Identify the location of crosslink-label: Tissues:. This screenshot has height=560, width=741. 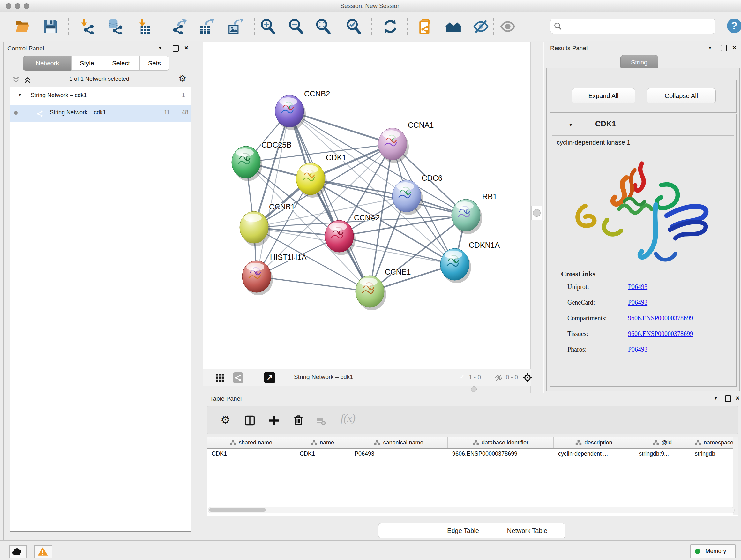
(598, 334).